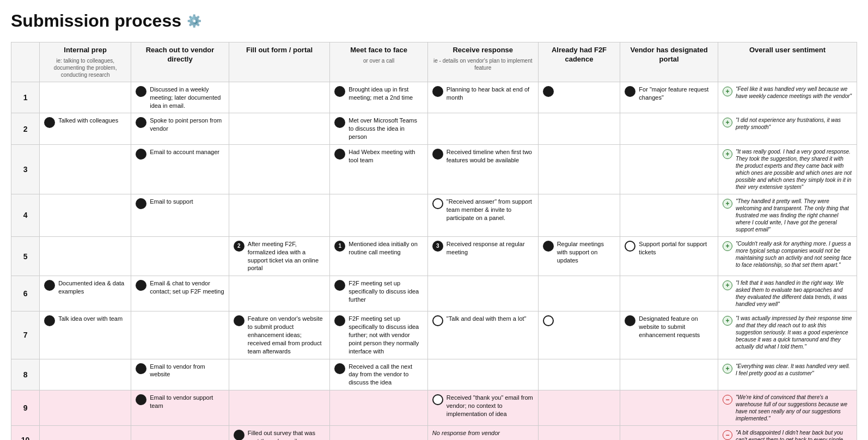 The width and height of the screenshot is (868, 440). I want to click on cell-reach-9: Email to vendor support team, so click(180, 408).